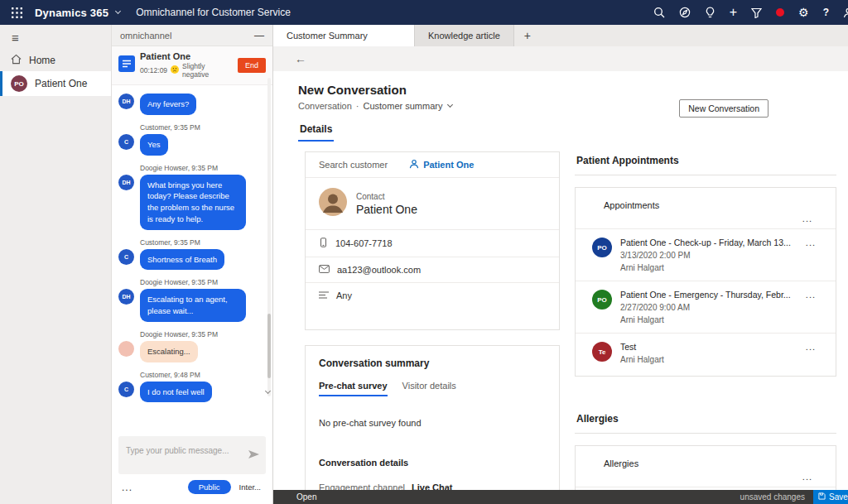  I want to click on contact-type-label: Contact, so click(387, 197).